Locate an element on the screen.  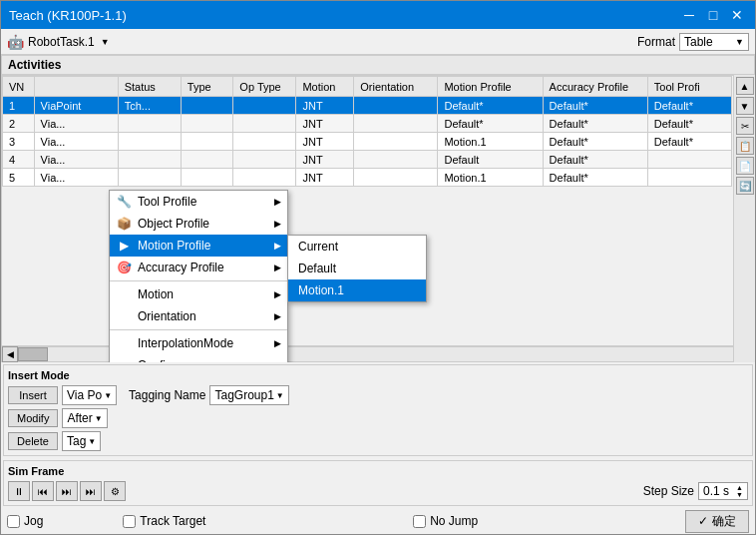
sim-next-btn: ⏭ is located at coordinates (91, 491).